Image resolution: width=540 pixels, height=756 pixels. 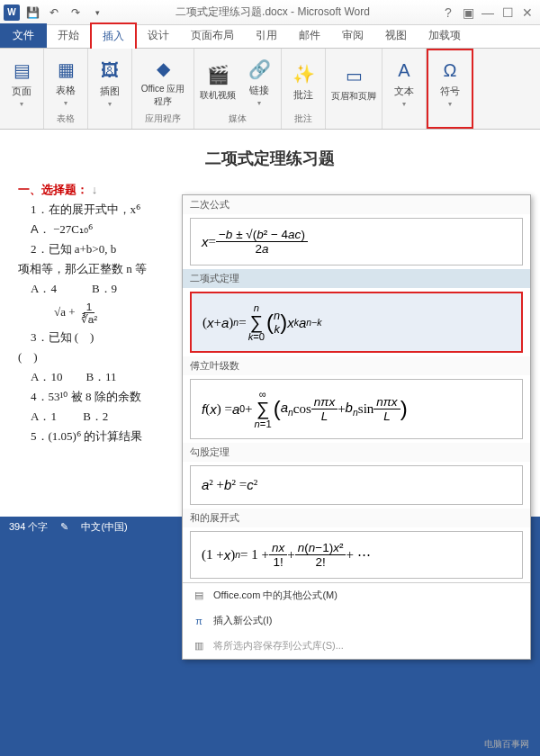 I want to click on save-small-icon: ▥, so click(x=199, y=646).